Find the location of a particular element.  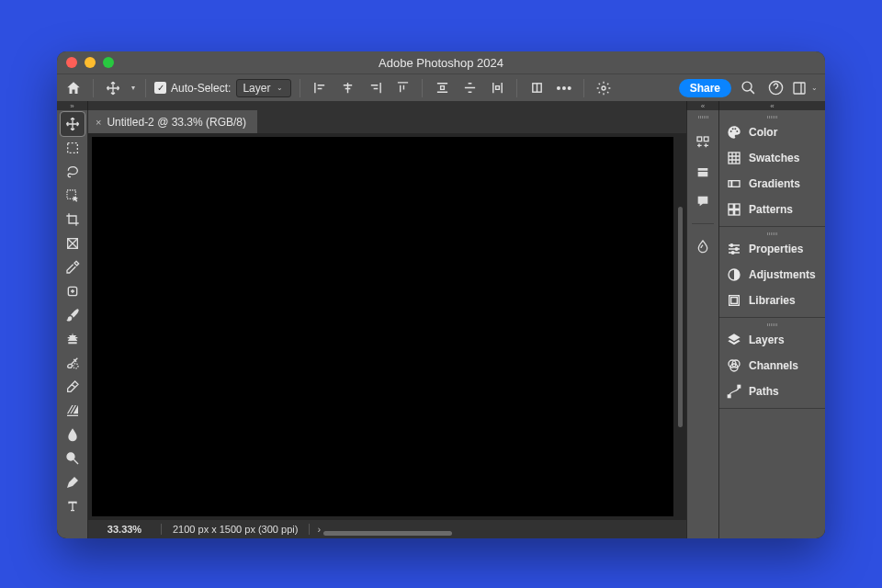

properties-icon is located at coordinates (703, 142).